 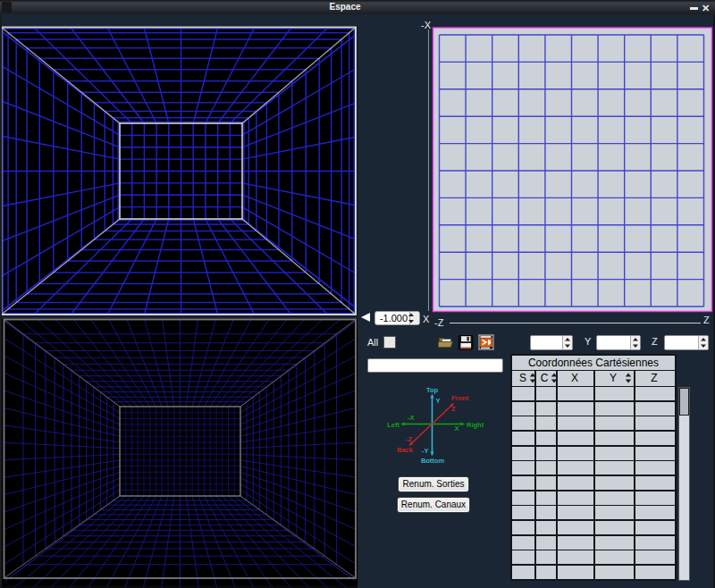 I want to click on svg-text: X, so click(x=456, y=429).